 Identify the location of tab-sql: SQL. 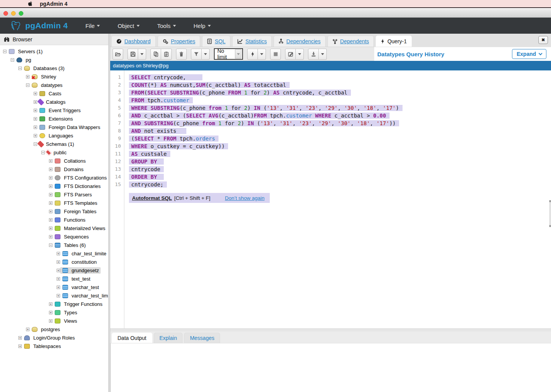
(216, 41).